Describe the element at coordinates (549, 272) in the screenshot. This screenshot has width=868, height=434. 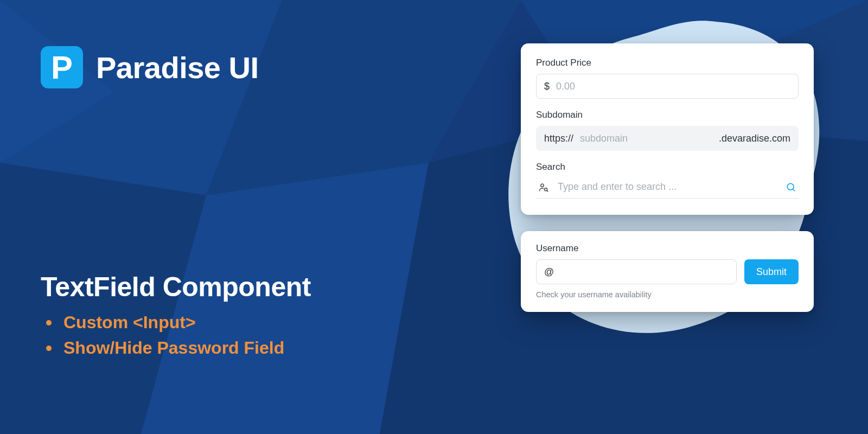
I see `at-icon: @` at that location.